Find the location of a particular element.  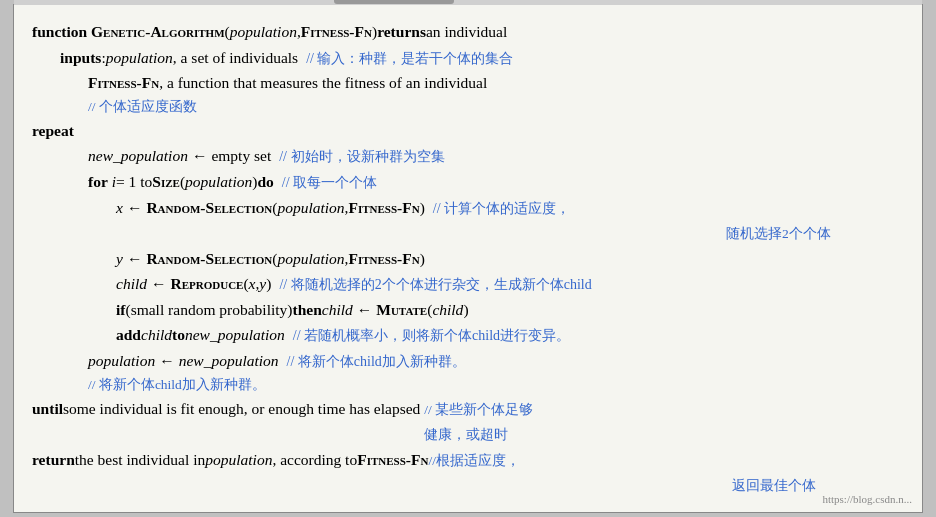

var-child-3: child is located at coordinates (156, 335).